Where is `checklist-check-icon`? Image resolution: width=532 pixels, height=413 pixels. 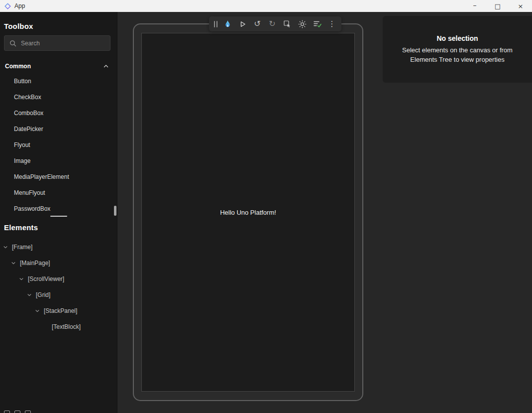 checklist-check-icon is located at coordinates (318, 24).